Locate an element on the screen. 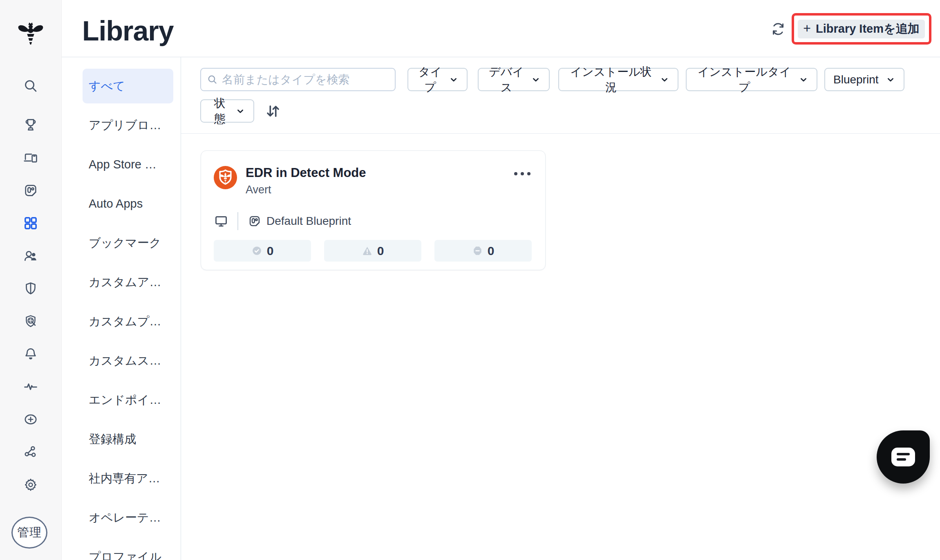 Image resolution: width=940 pixels, height=560 pixels. category-item-all: すべて is located at coordinates (128, 86).